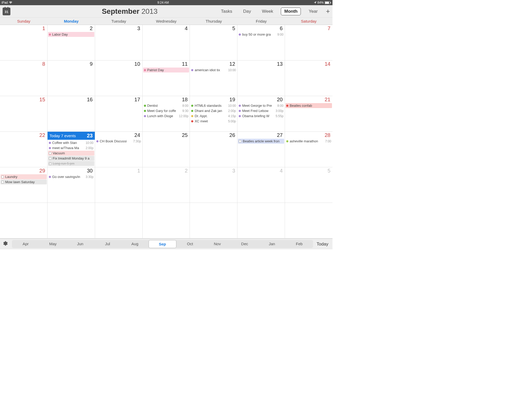  What do you see at coordinates (71, 150) in the screenshot?
I see `day-cell: Today 7 events23Coffee with Stan10:00mee…` at bounding box center [71, 150].